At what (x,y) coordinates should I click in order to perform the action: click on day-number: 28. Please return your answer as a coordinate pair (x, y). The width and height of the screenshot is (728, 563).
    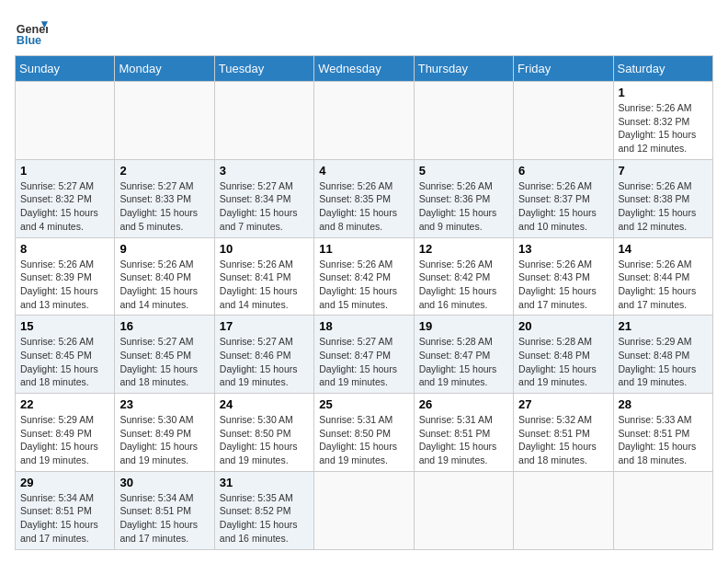
    Looking at the image, I should click on (664, 405).